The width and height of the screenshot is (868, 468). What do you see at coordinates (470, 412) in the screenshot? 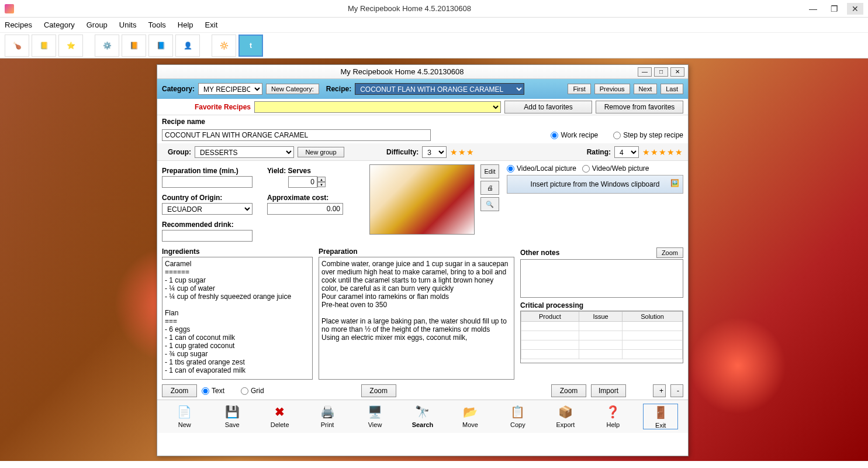
I see `move-icon: 📂` at bounding box center [470, 412].